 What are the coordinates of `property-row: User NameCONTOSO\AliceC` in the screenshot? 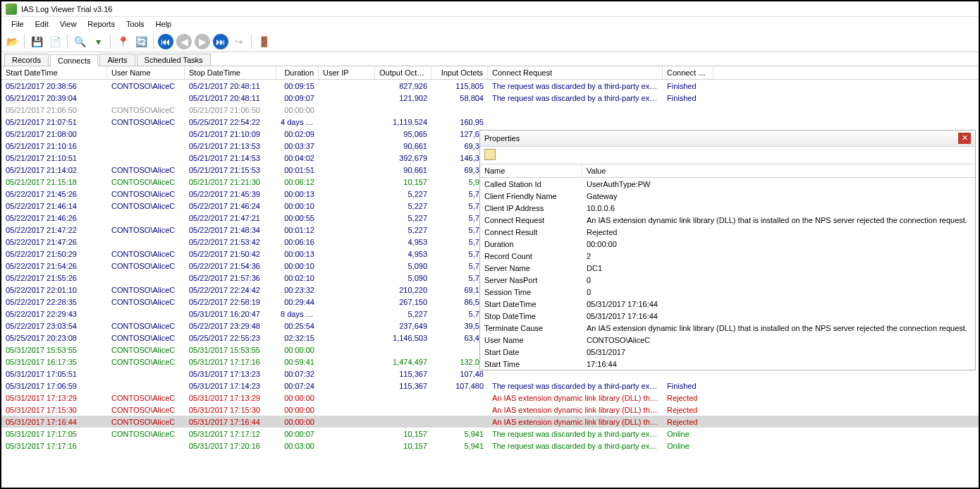 It's located at (728, 340).